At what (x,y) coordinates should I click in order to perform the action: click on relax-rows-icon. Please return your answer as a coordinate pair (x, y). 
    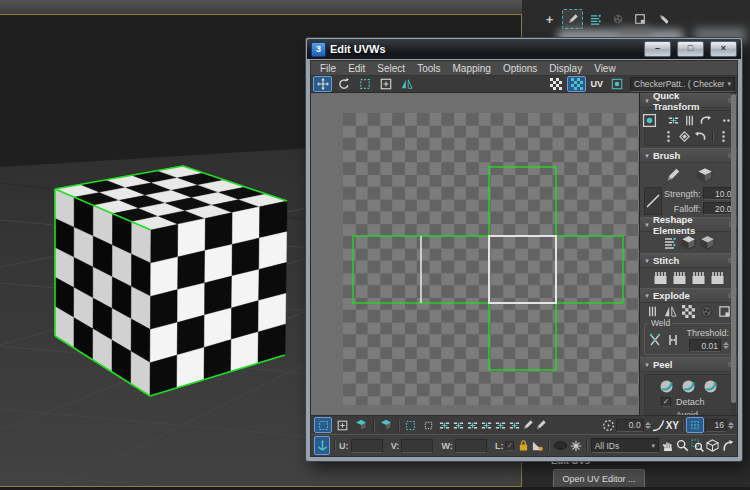
    Looking at the image, I should click on (670, 243).